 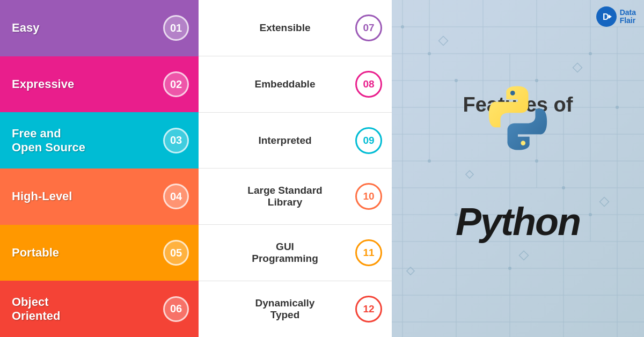 What do you see at coordinates (87, 196) in the screenshot?
I see `feature-label-high-level: High-Level` at bounding box center [87, 196].